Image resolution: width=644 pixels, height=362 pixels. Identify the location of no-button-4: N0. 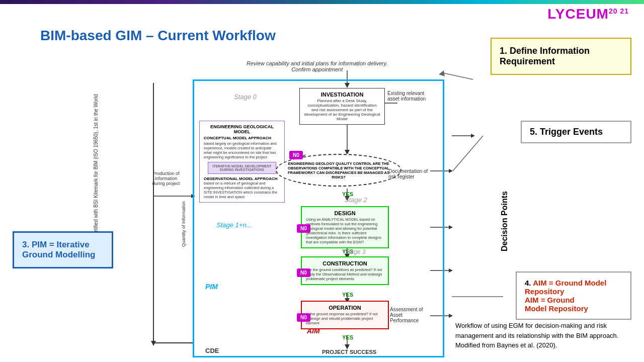
(304, 318).